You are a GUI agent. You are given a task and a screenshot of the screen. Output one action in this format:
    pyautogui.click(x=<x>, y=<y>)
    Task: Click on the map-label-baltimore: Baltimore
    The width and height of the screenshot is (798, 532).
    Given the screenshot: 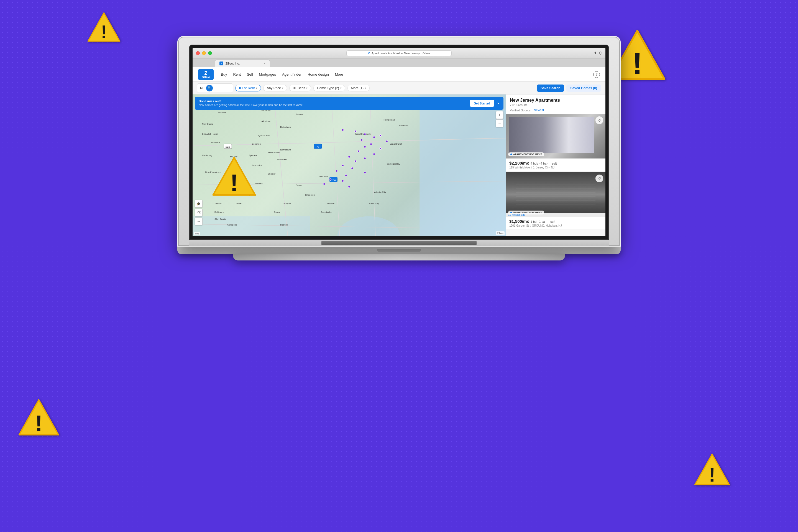 What is the action you would take?
    pyautogui.click(x=219, y=212)
    